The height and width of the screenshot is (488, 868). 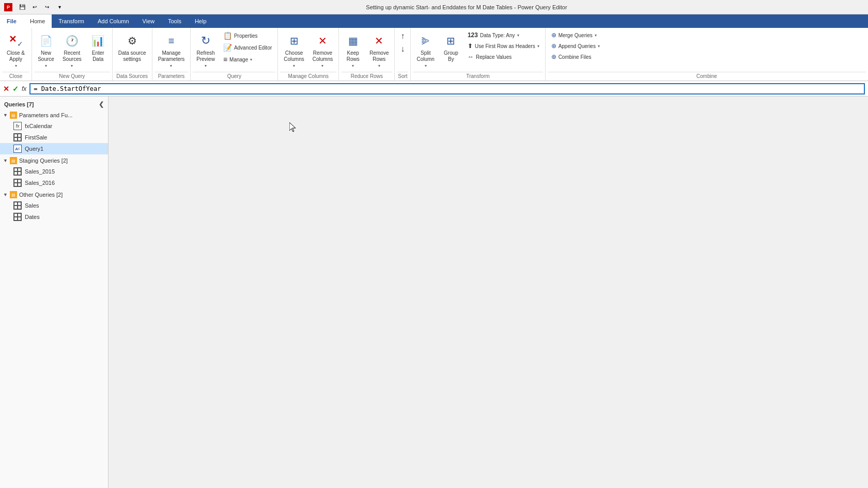 I want to click on menu-file: File, so click(x=11, y=21).